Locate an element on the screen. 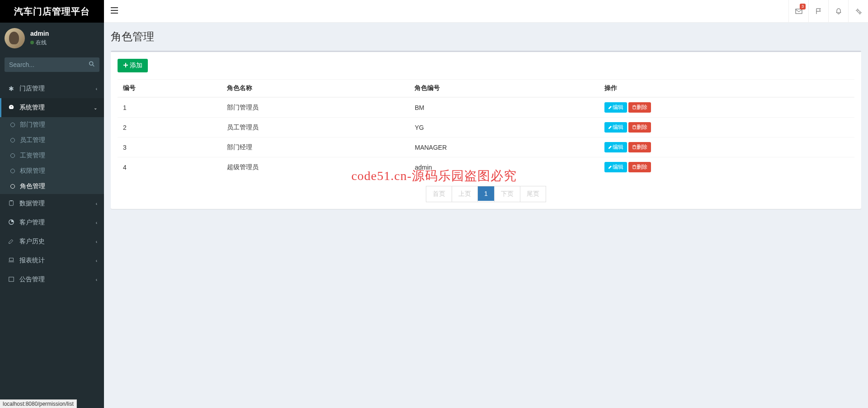  nav-item-system: 系统管理 ⌄ is located at coordinates (52, 108).